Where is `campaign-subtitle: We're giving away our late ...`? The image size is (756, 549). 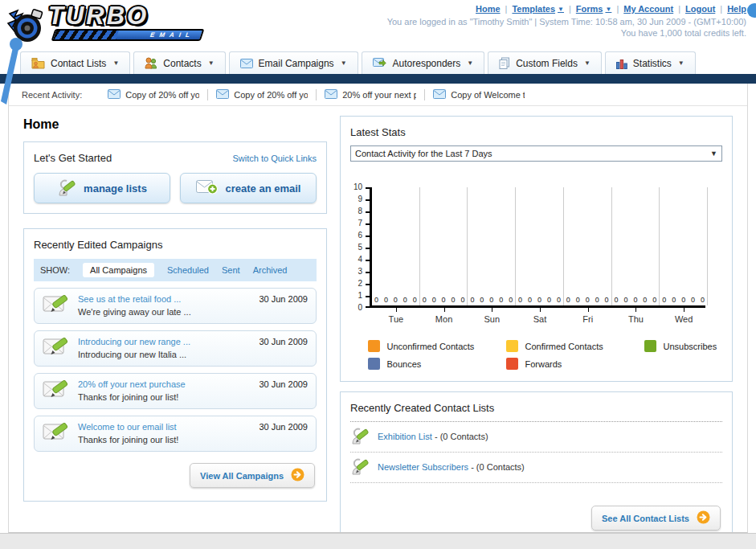
campaign-subtitle: We're giving away our late ... is located at coordinates (135, 312).